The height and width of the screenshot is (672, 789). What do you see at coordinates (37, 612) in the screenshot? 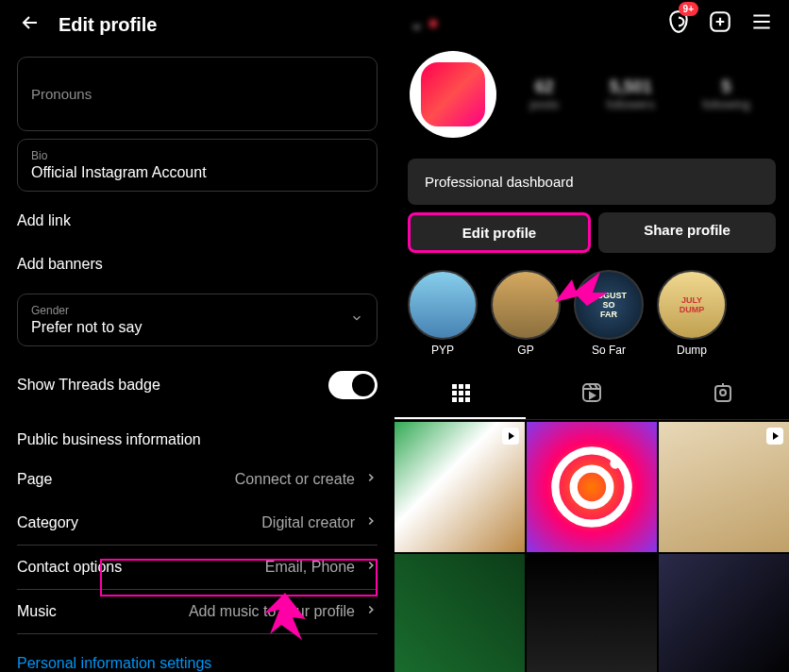
I see `music-label: Music` at bounding box center [37, 612].